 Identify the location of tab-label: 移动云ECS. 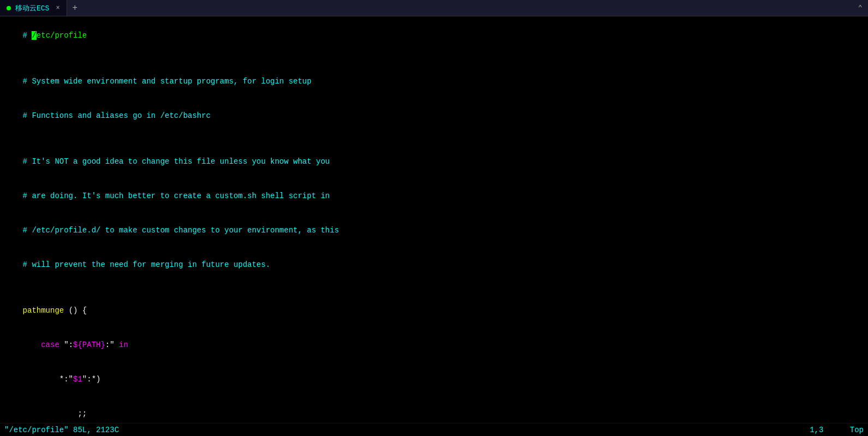
(32, 8).